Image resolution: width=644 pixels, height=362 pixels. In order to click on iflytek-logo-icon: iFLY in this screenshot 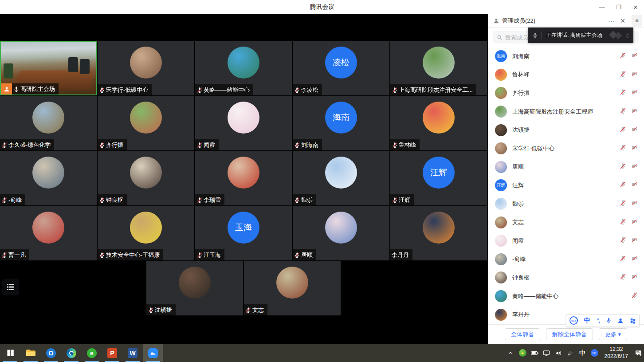, I will do `click(574, 320)`.